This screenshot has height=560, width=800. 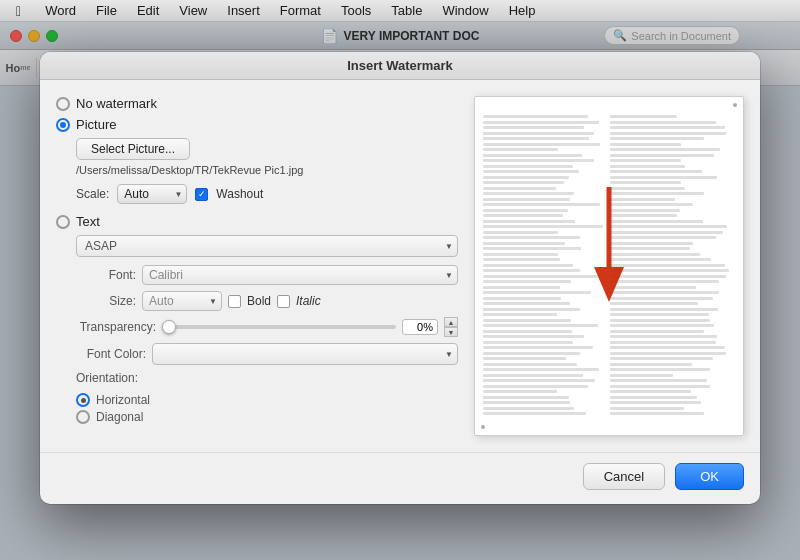 I want to click on text-dropdown-arrow-icon: ▼, so click(x=449, y=246).